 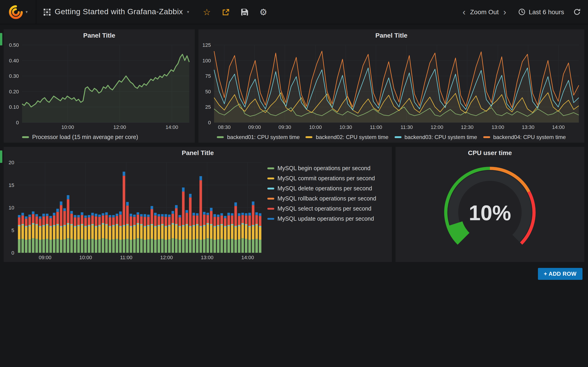 What do you see at coordinates (99, 86) in the screenshot?
I see `processor-load-chart: 00.100.200.300.400.5010:0012:0014:00` at bounding box center [99, 86].